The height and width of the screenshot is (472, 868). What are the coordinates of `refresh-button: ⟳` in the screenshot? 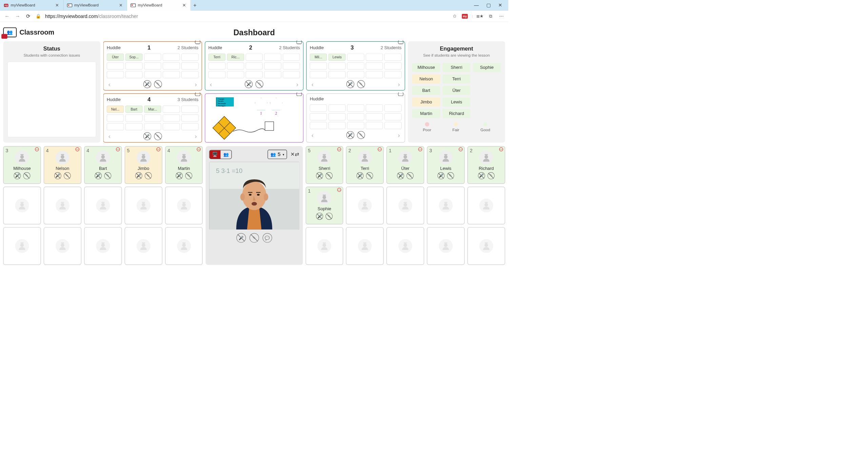 It's located at (28, 16).